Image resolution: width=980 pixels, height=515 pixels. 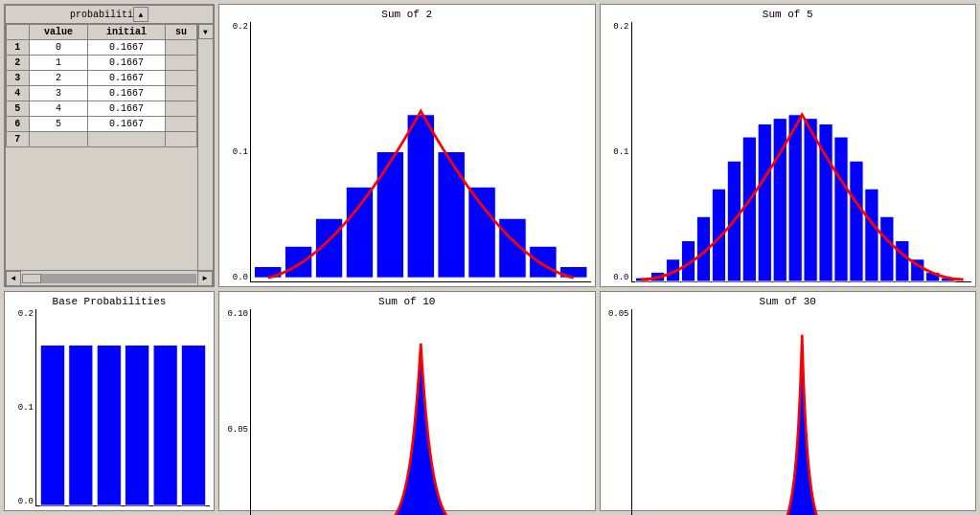 What do you see at coordinates (618, 412) in the screenshot?
I see `sum30-y-axis: 0.05 0.00` at bounding box center [618, 412].